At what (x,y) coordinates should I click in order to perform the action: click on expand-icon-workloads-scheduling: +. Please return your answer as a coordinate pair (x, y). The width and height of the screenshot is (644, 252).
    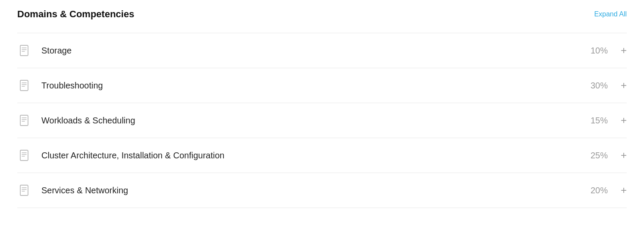
    Looking at the image, I should click on (617, 120).